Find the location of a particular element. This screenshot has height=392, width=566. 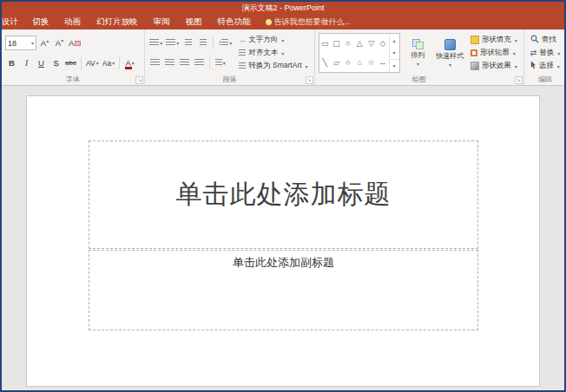

align-right-button is located at coordinates (184, 63).